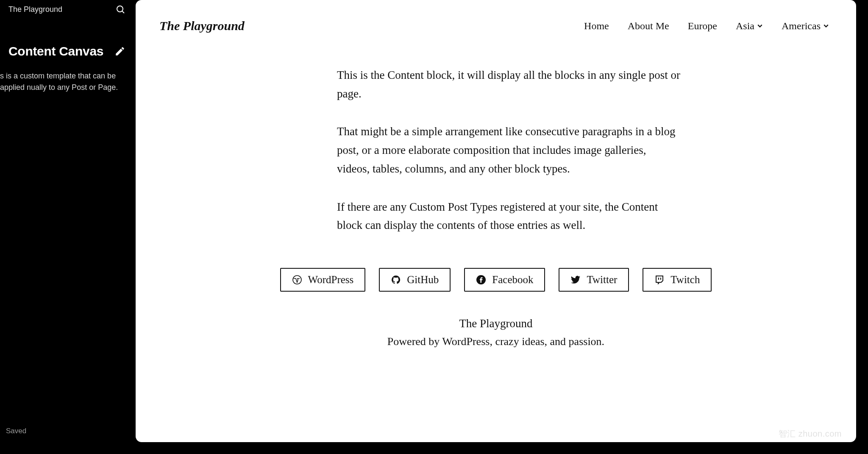 This screenshot has width=868, height=454. I want to click on github-icon, so click(396, 280).